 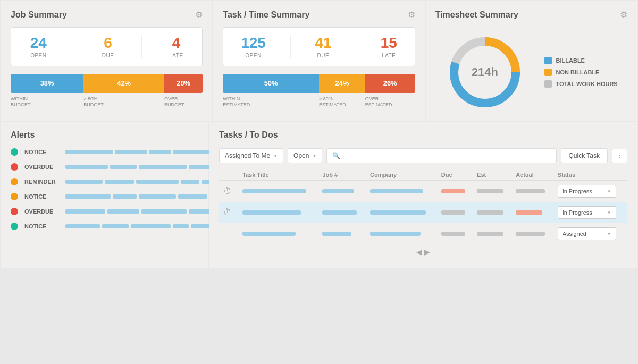 I want to click on task-time-header: Task / Time Summary ⚙, so click(x=319, y=15).